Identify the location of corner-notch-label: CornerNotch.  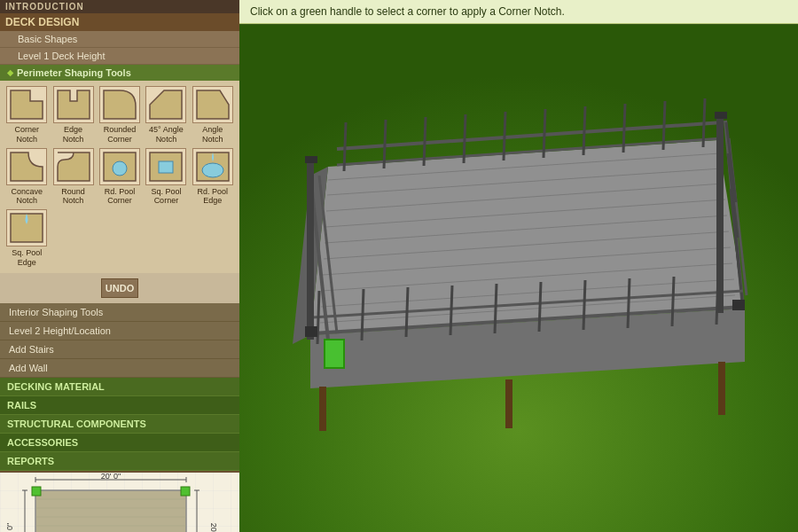
(27, 135).